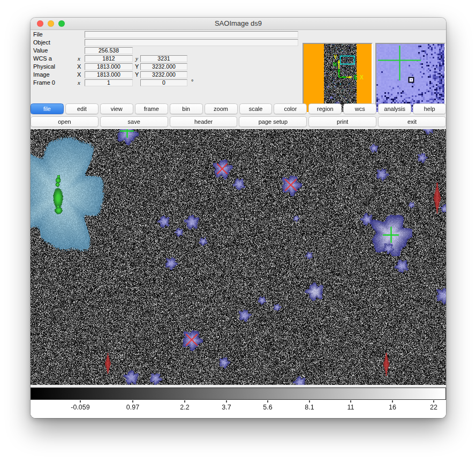 The image size is (476, 462). Describe the element at coordinates (41, 50) in the screenshot. I see `value-label: Value` at that location.